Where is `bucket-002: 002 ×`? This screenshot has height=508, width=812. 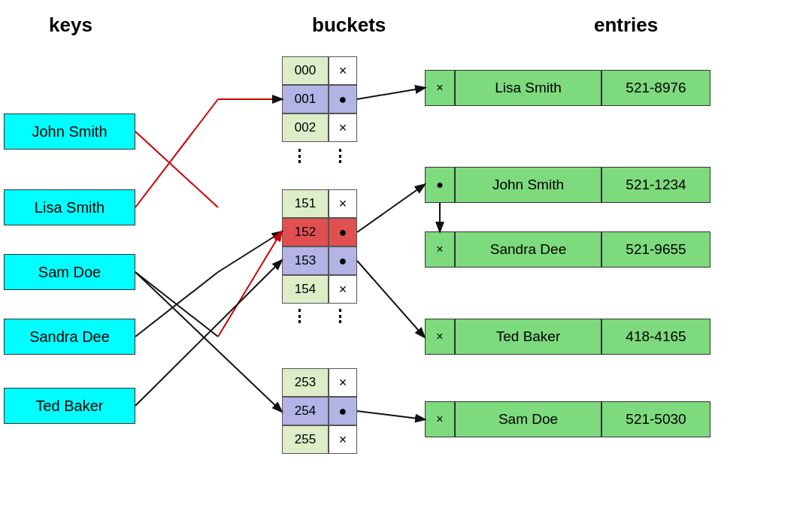 bucket-002: 002 × is located at coordinates (320, 128).